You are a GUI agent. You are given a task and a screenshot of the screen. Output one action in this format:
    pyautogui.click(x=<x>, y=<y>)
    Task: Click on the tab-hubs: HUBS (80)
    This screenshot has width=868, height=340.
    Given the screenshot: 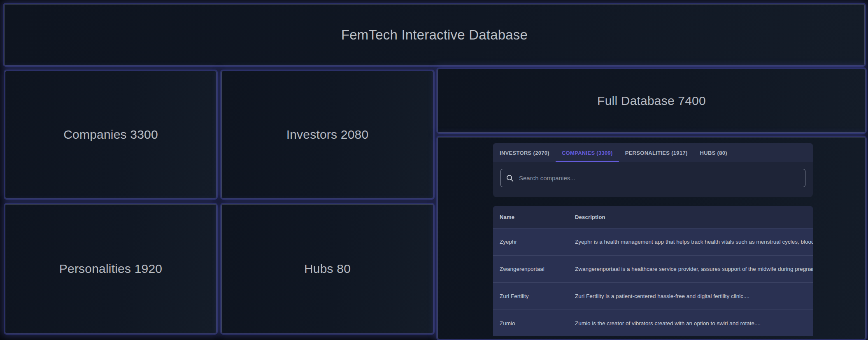 What is the action you would take?
    pyautogui.click(x=714, y=153)
    